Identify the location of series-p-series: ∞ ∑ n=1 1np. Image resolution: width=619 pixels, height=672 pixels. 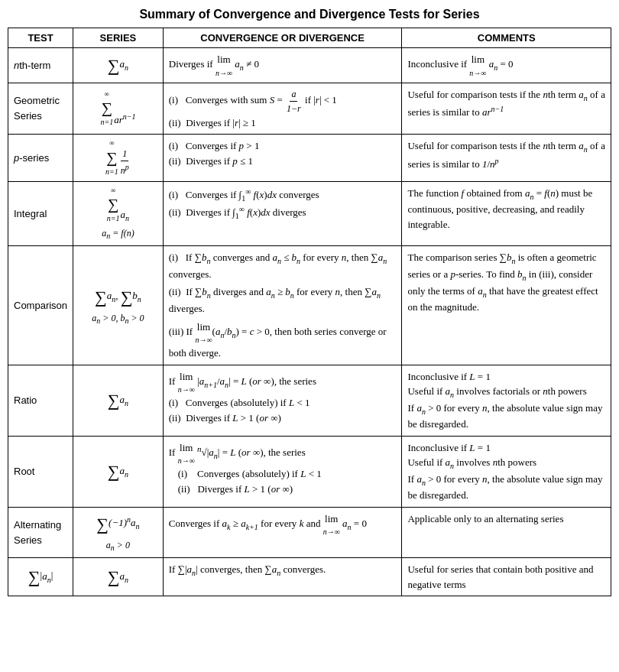
(118, 158).